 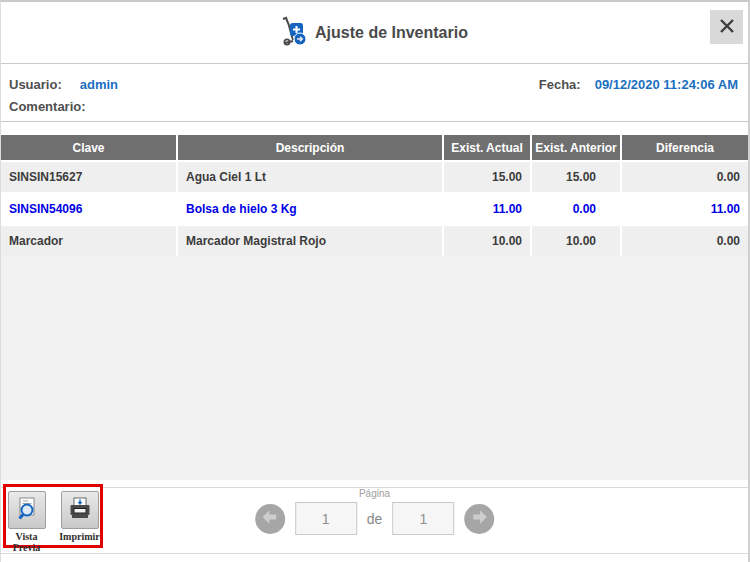 I want to click on comment-label: Comentario:, so click(x=48, y=106).